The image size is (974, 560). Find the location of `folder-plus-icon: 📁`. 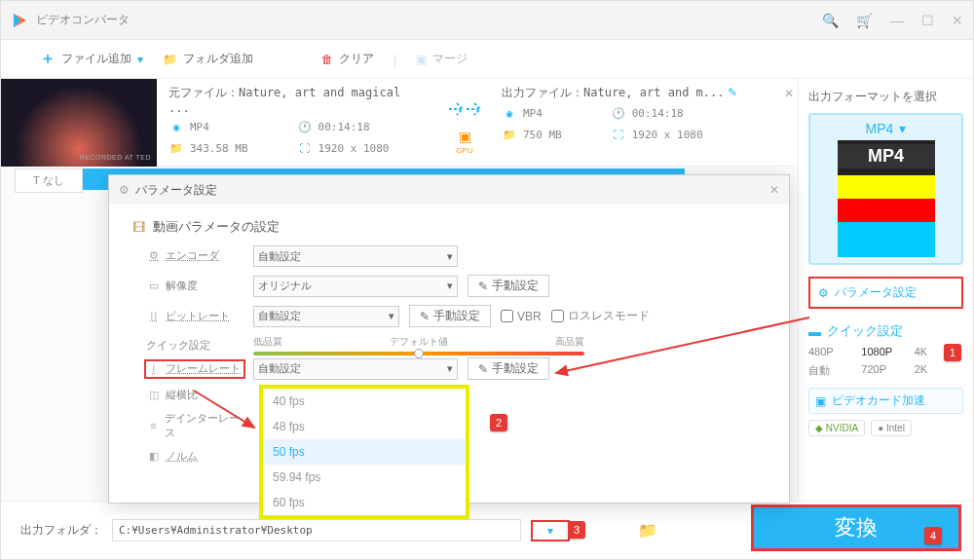

folder-plus-icon: 📁 is located at coordinates (169, 59).